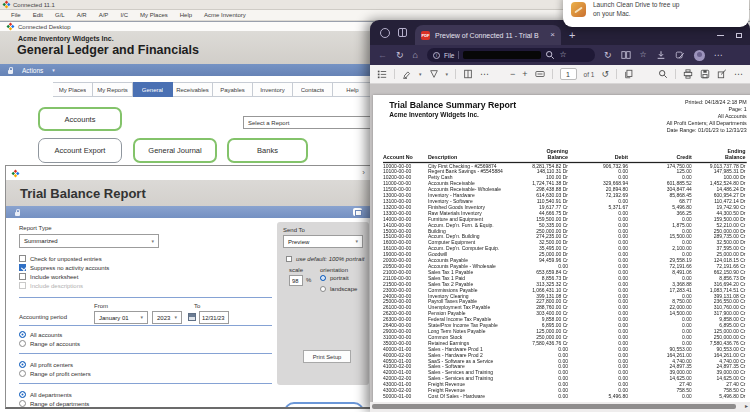 The width and height of the screenshot is (750, 412). What do you see at coordinates (608, 56) in the screenshot?
I see `sync-icon: ↻` at bounding box center [608, 56].